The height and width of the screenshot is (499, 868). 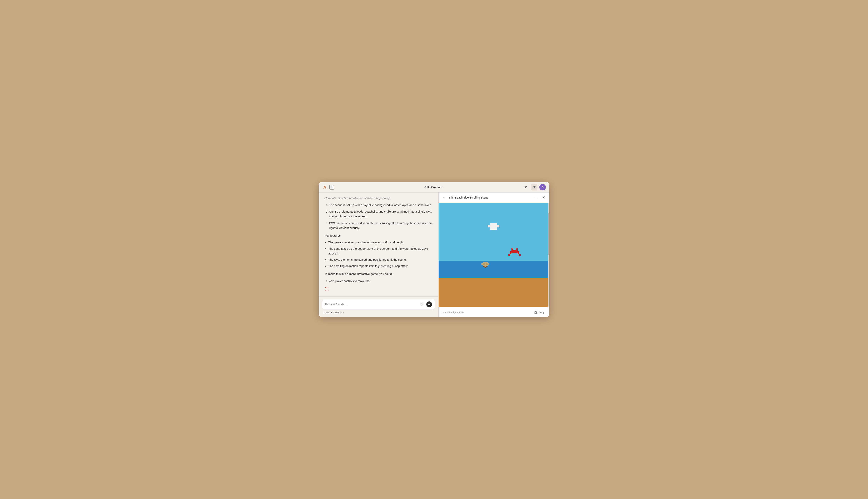 I want to click on crab-sprite, so click(x=516, y=253).